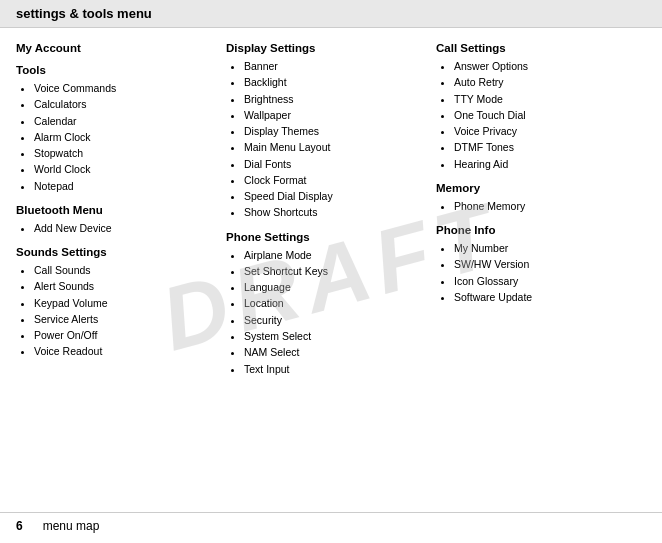  Describe the element at coordinates (335, 312) in the screenshot. I see `section-list-col2-1: Airplane ModeSet Shortcut KeysLanguageLo…` at that location.